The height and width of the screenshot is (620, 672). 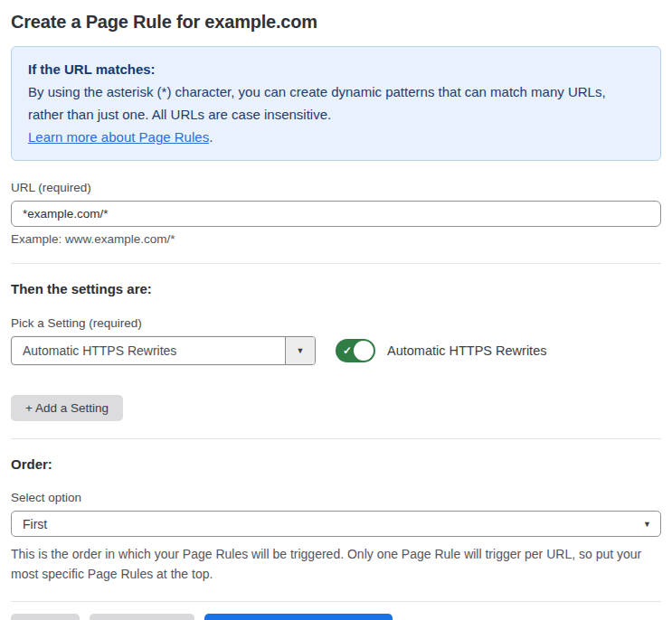 What do you see at coordinates (34, 524) in the screenshot?
I see `order-select-value: First` at bounding box center [34, 524].